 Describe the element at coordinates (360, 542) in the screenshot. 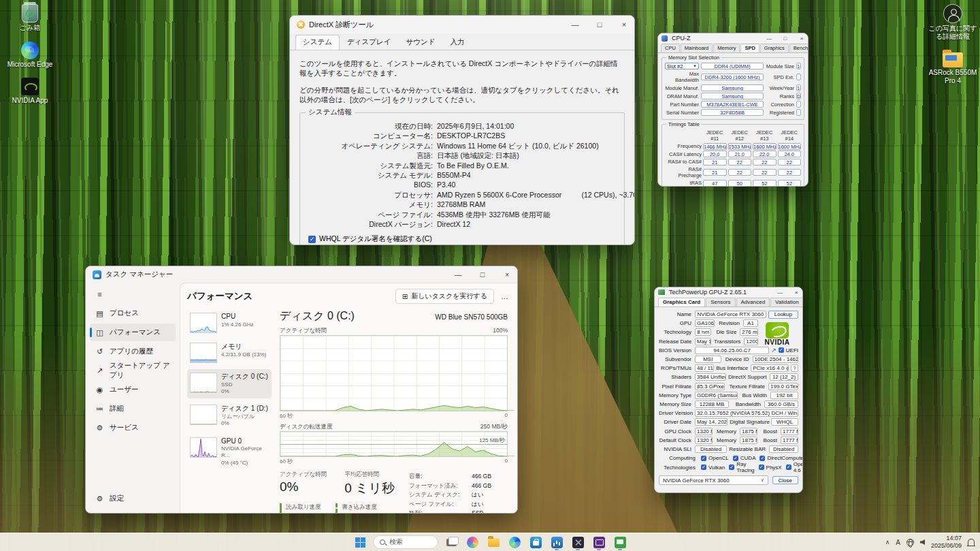

I see `start-button` at that location.